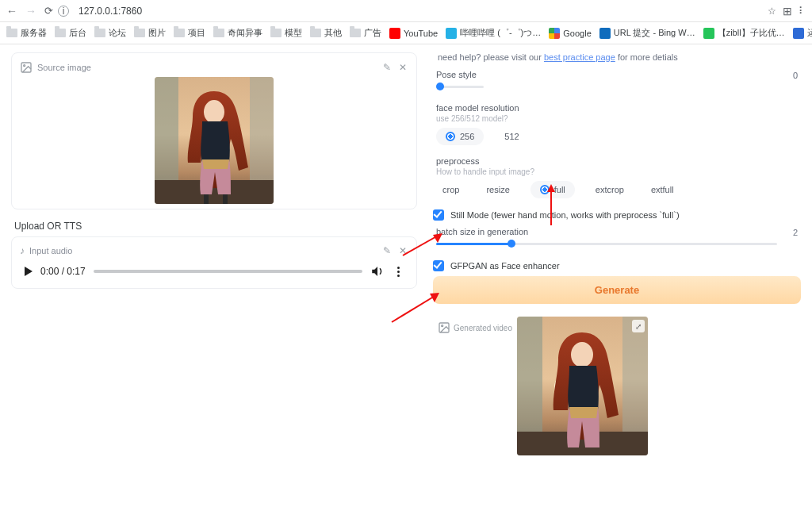  Describe the element at coordinates (366, 33) in the screenshot. I see `bookmark-folder: 广告` at that location.